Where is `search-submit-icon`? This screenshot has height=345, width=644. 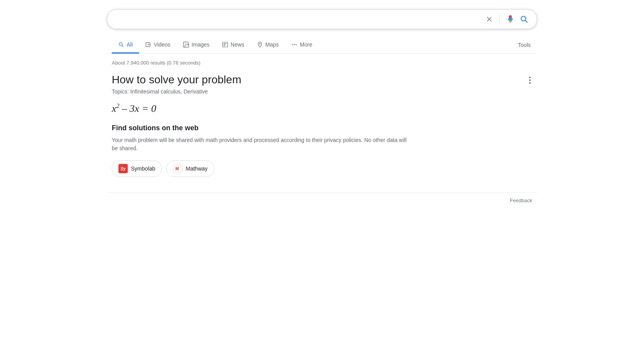 search-submit-icon is located at coordinates (524, 19).